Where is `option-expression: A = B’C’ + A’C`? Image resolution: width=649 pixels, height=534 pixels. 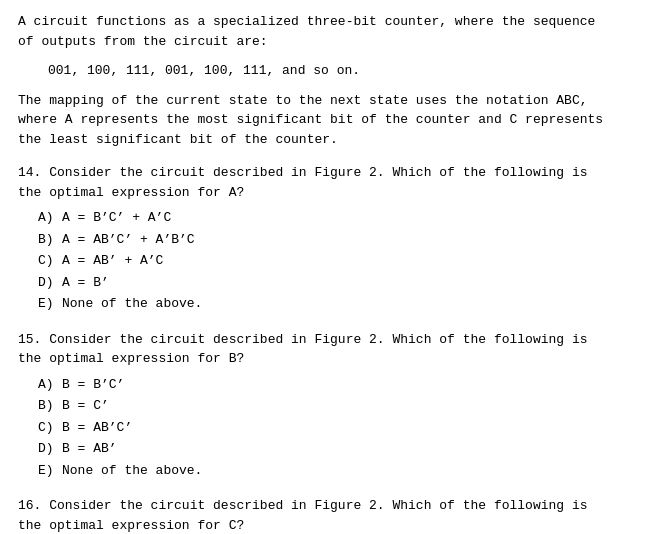 option-expression: A = B’C’ + A’C is located at coordinates (116, 218).